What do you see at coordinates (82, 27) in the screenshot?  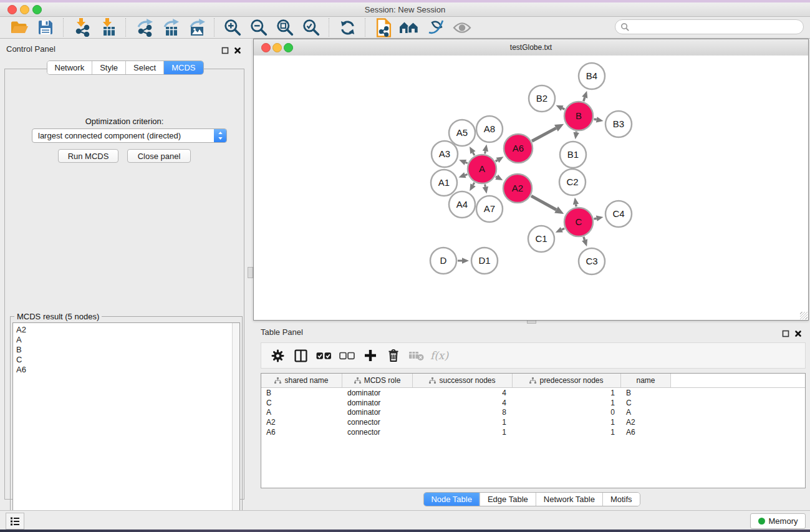 I see `import-network-button` at bounding box center [82, 27].